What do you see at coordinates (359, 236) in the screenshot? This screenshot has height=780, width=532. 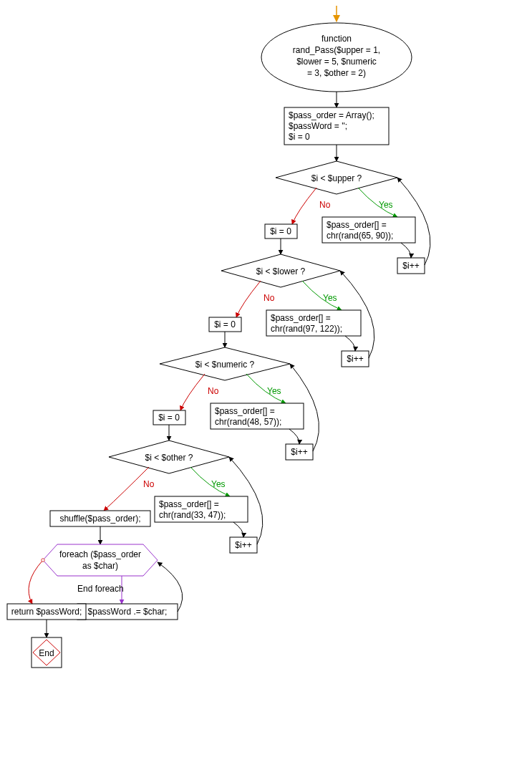 I see `b-upper-l1: chr(rand(47, 64));` at bounding box center [359, 236].